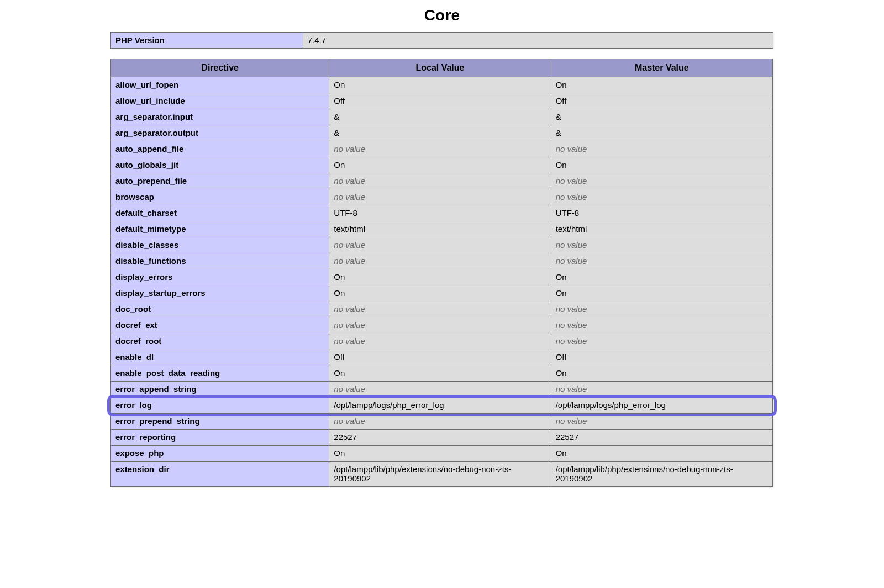 This screenshot has height=588, width=884. What do you see at coordinates (442, 102) in the screenshot?
I see `table-row: allow_url_includeOffOff` at bounding box center [442, 102].